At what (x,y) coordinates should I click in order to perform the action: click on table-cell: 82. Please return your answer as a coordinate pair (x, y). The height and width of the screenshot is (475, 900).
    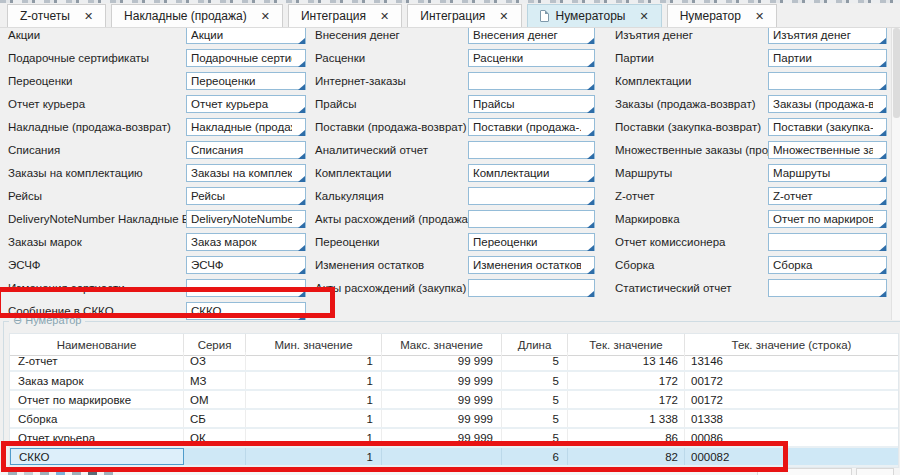
    Looking at the image, I should click on (626, 456).